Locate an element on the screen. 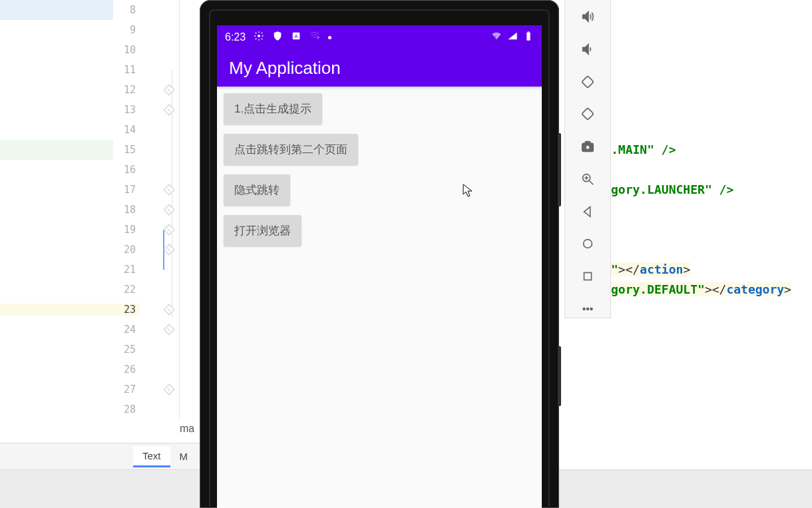  gutter-row: 17 is located at coordinates (89, 190).